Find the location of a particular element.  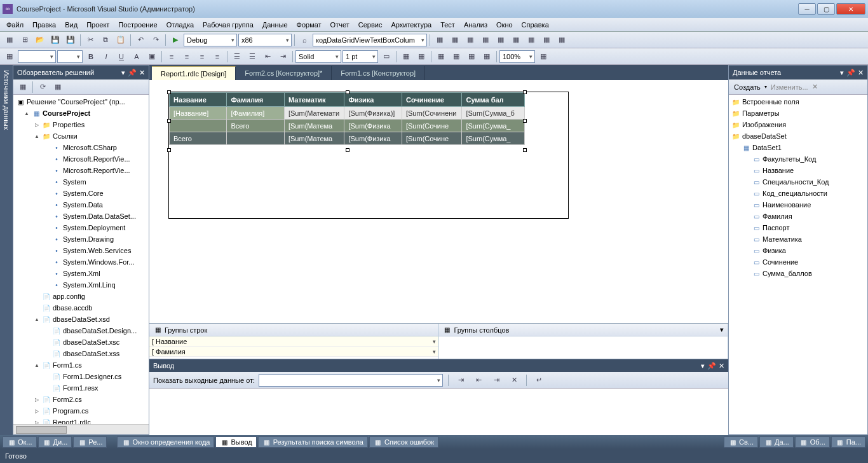

menu-Формат: Формат is located at coordinates (309, 25).